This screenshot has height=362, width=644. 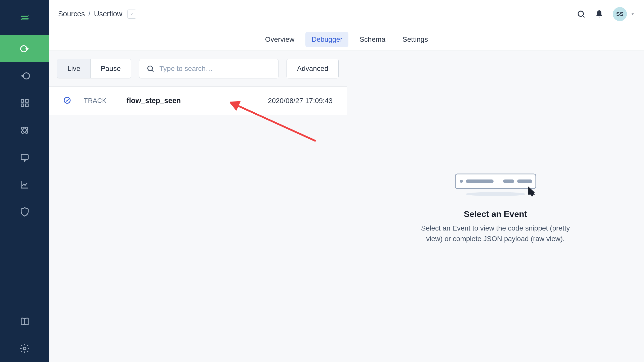 What do you see at coordinates (191, 101) in the screenshot?
I see `event-name: flow_step_seen` at bounding box center [191, 101].